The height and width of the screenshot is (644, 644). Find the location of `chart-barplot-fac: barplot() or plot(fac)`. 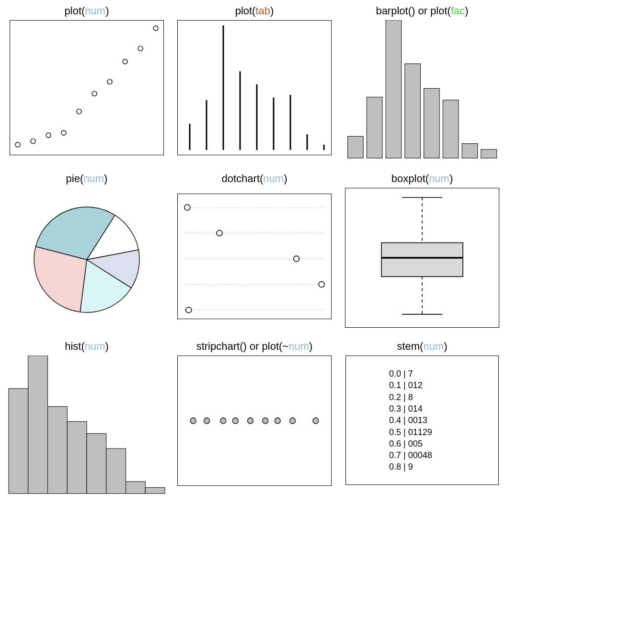

chart-barplot-fac: barplot() or plot(fac) is located at coordinates (422, 87).